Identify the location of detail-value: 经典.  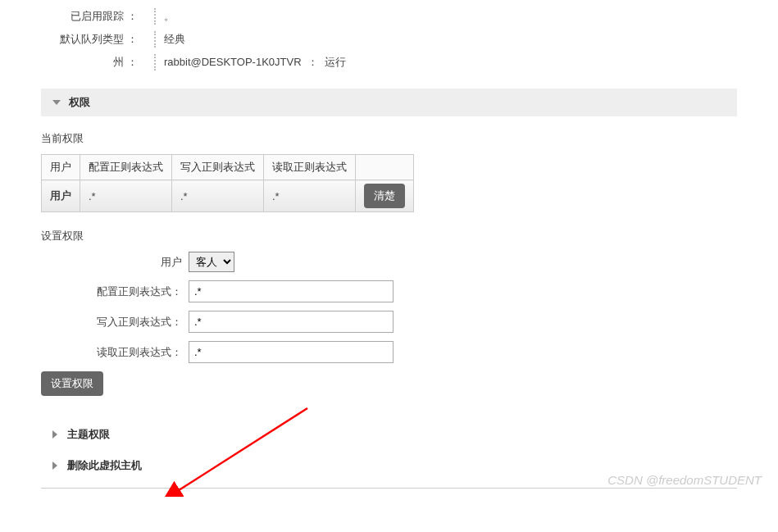
(175, 39).